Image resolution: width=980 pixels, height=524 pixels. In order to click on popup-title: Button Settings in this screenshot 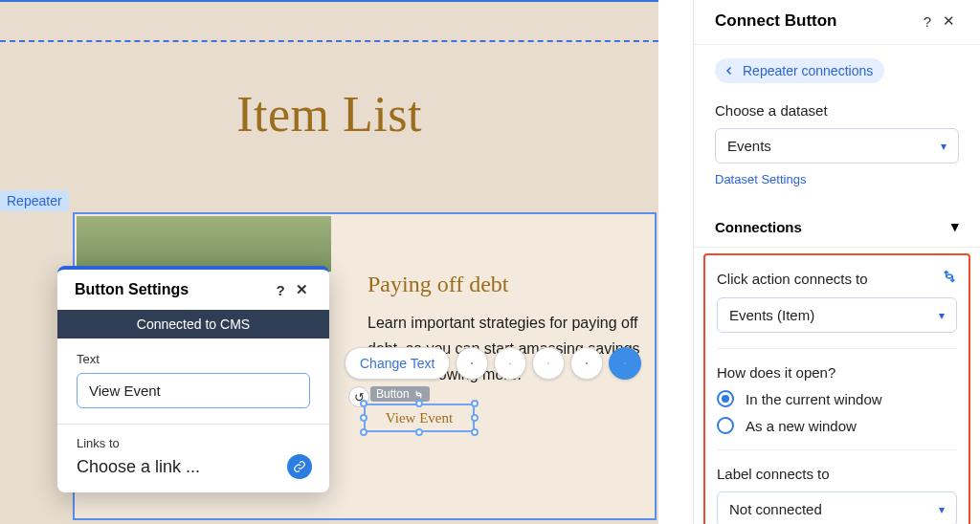, I will do `click(132, 290)`.